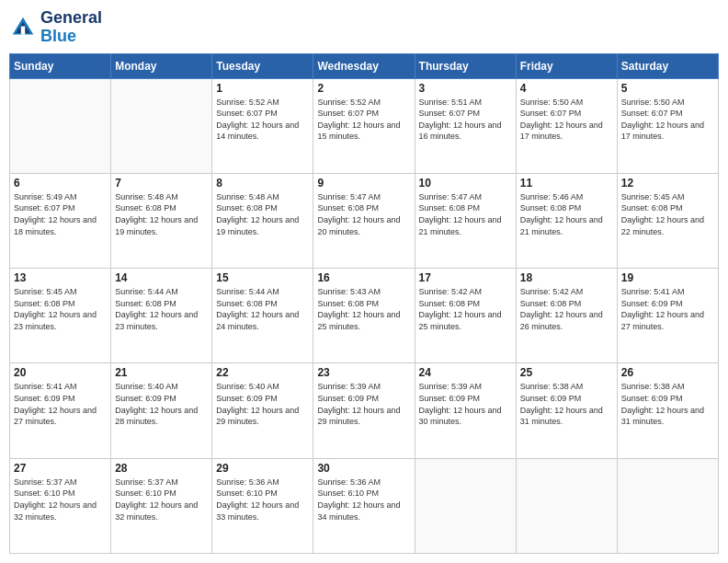 The height and width of the screenshot is (563, 728). What do you see at coordinates (364, 373) in the screenshot?
I see `day-number: 23` at bounding box center [364, 373].